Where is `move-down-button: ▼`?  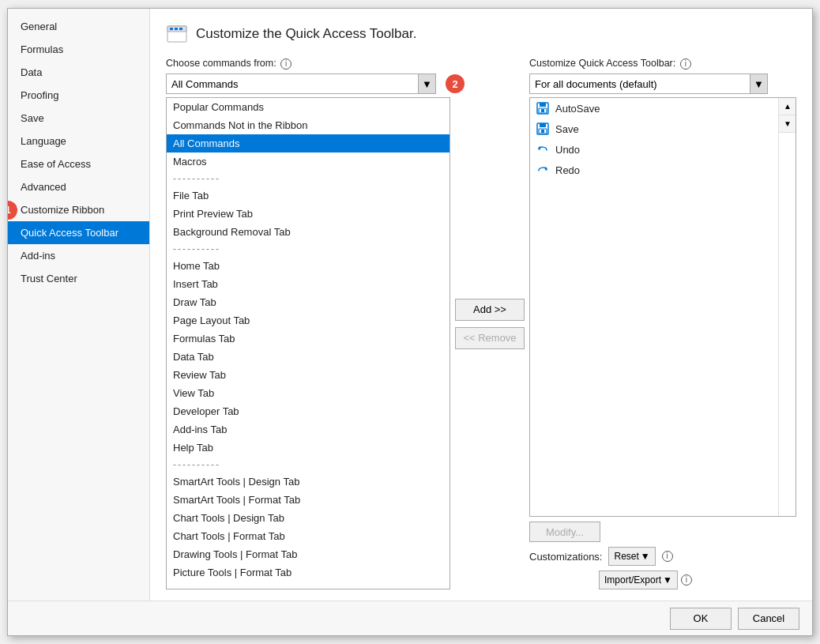 move-down-button: ▼ is located at coordinates (788, 124).